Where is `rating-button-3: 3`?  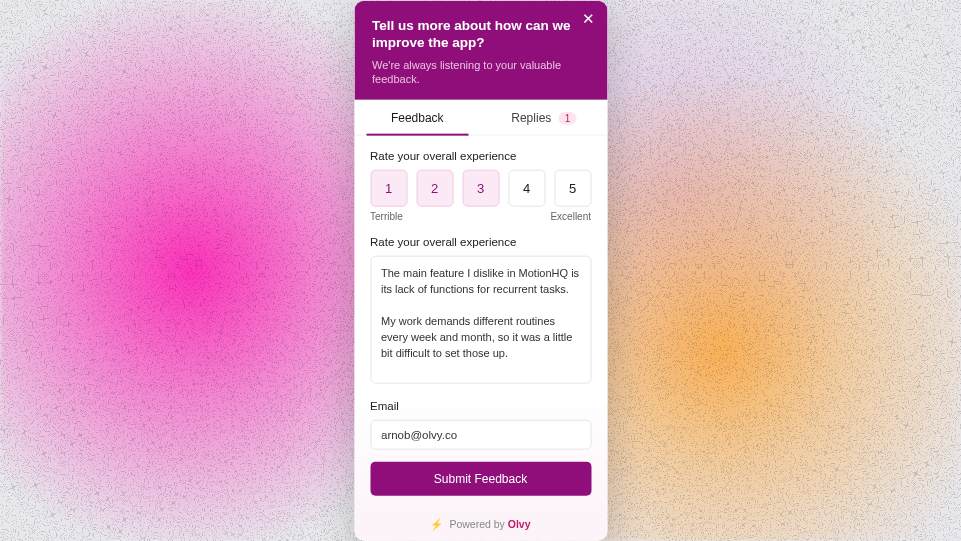 rating-button-3: 3 is located at coordinates (480, 188).